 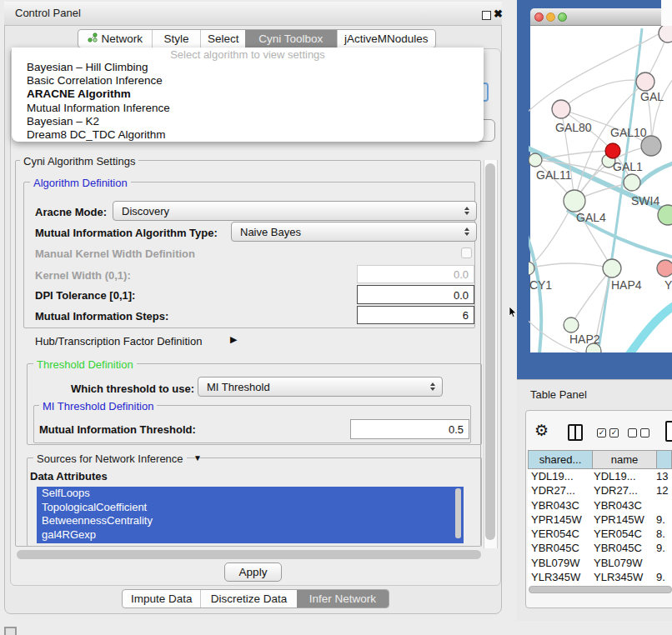 What do you see at coordinates (68, 477) in the screenshot?
I see `data-attributes-label: Data Attributes` at bounding box center [68, 477].